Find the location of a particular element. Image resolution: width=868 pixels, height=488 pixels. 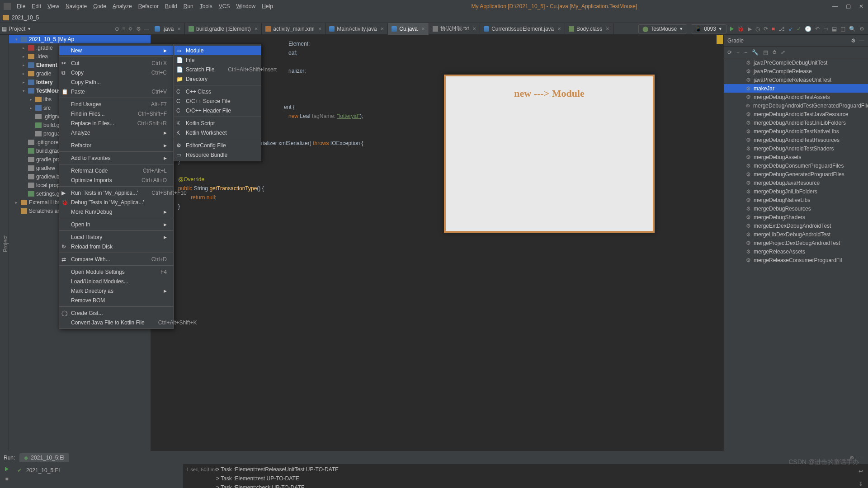

maximize-icon: ▢ is located at coordinates (848, 6).